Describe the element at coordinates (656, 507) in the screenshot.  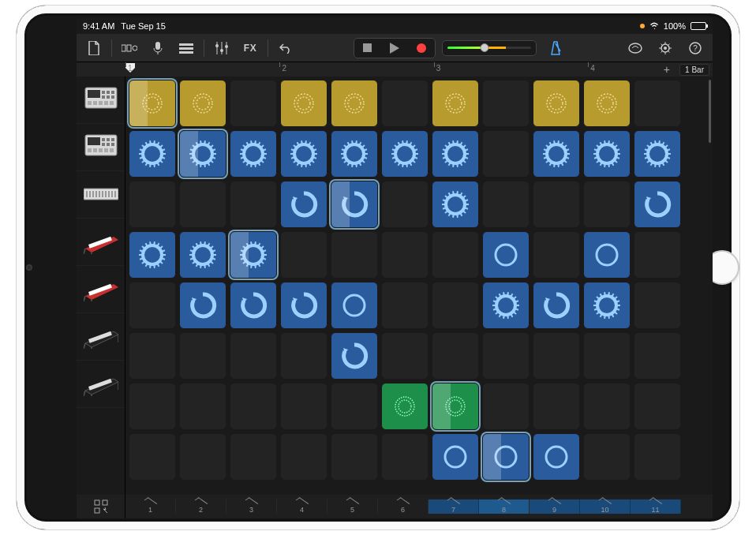
I see `column-trigger: 11` at that location.